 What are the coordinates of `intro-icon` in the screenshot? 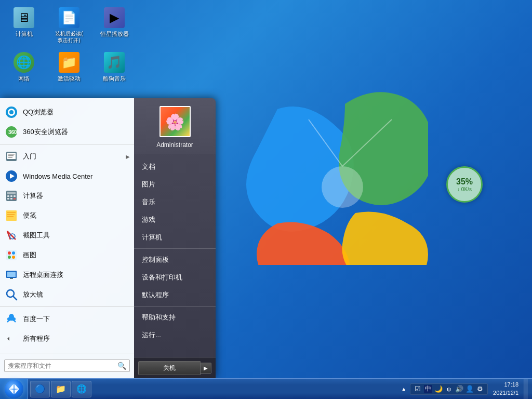 It's located at (11, 156).